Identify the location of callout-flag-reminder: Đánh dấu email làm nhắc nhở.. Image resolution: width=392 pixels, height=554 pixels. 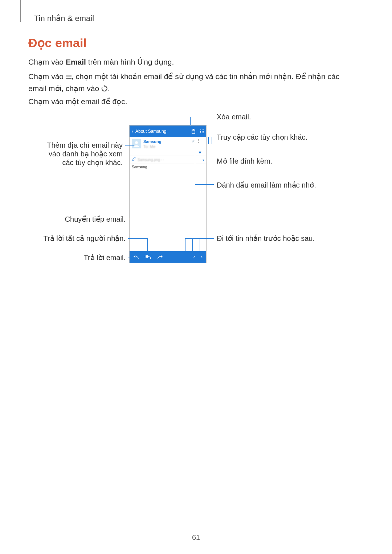
(266, 185).